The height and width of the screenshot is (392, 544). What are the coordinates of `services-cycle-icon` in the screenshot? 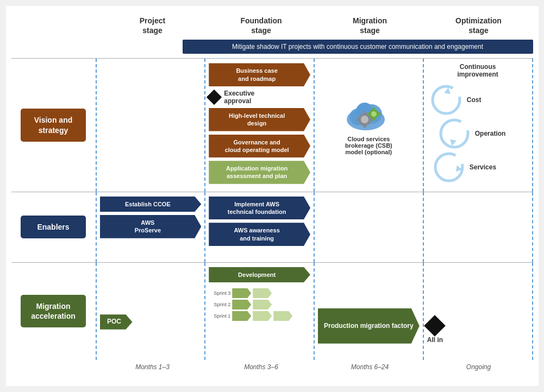 It's located at (449, 167).